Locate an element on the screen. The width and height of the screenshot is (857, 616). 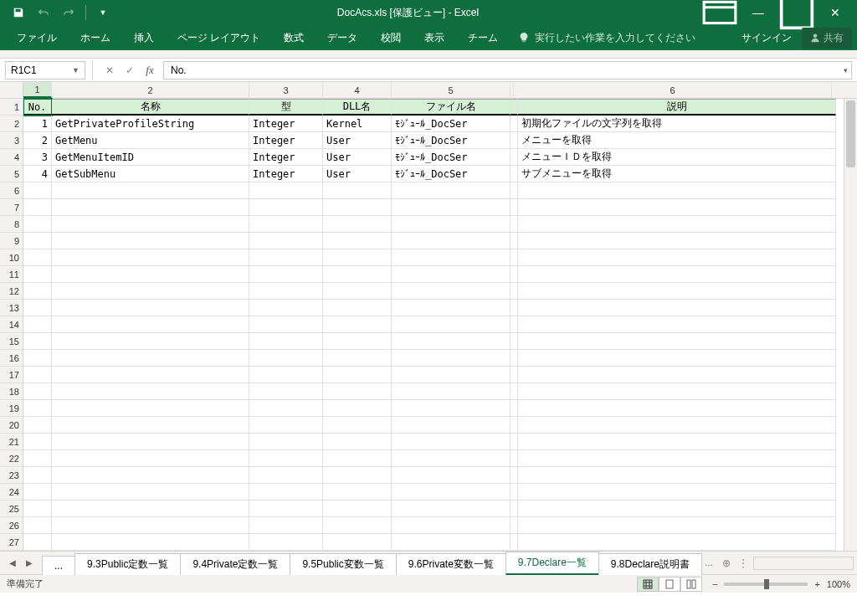
name-box: R1C1 ▼ is located at coordinates (45, 70).